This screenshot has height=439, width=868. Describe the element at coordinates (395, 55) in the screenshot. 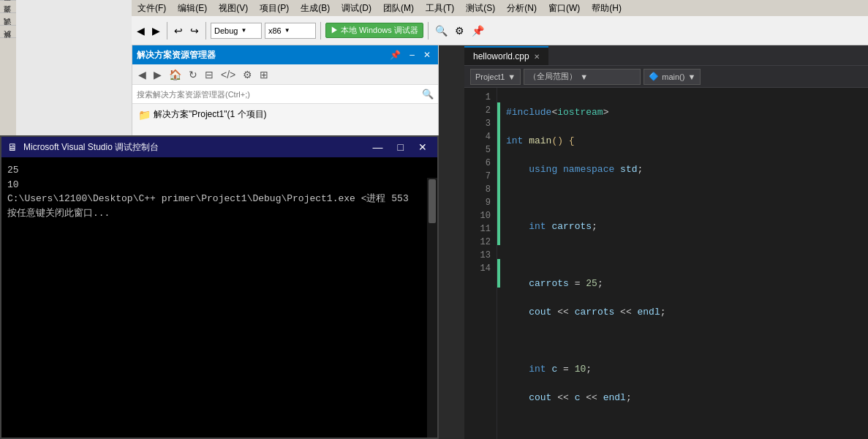

I see `solution-explorer-pin: 📌` at that location.